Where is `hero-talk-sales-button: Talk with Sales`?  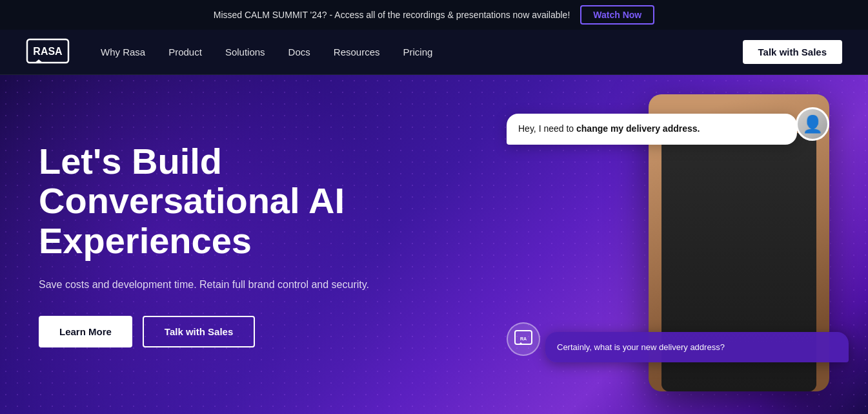 hero-talk-sales-button: Talk with Sales is located at coordinates (199, 332).